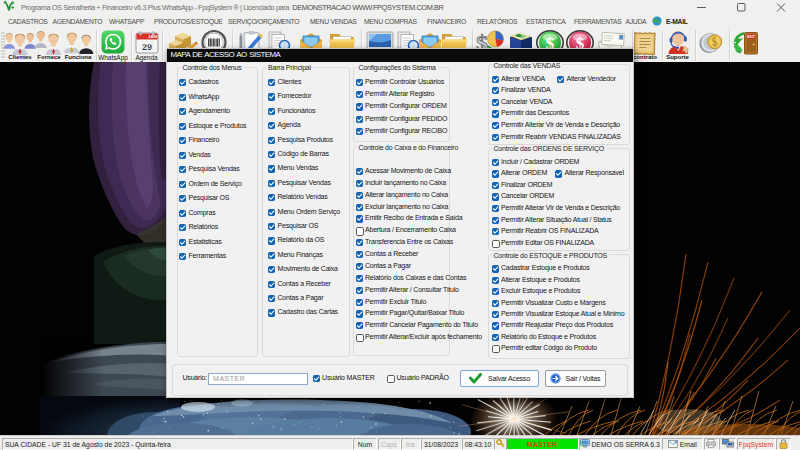  I want to click on svg-text: 29, so click(146, 46).